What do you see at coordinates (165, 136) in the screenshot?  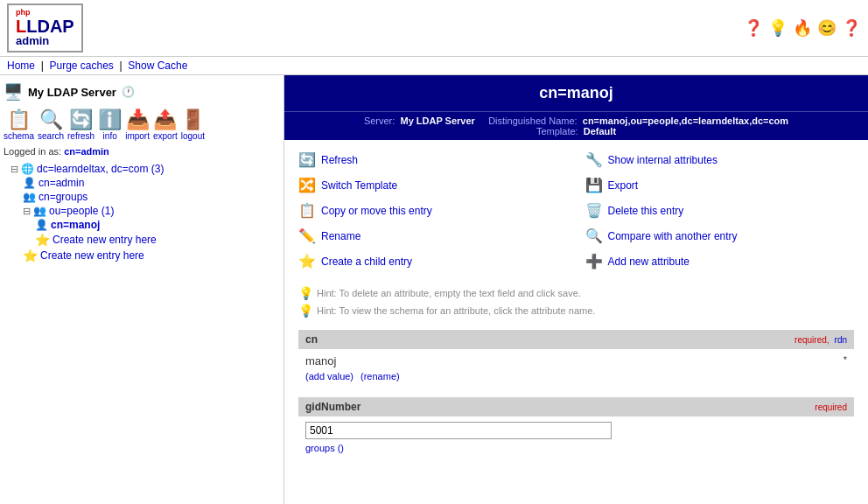 I see `export-label: export` at bounding box center [165, 136].